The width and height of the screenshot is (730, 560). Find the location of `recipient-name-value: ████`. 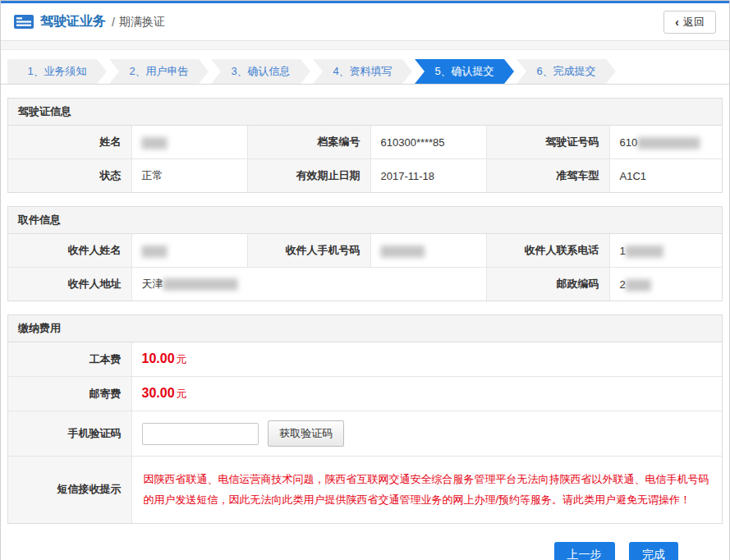

recipient-name-value: ████ is located at coordinates (189, 251).